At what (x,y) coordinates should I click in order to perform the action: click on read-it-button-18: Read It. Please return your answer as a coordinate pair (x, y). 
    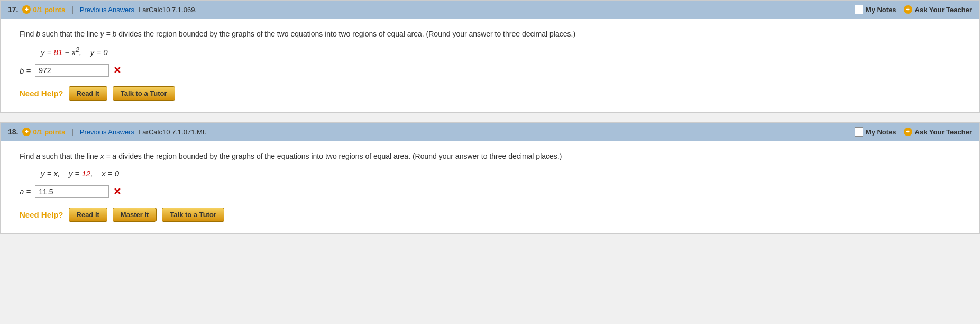
    Looking at the image, I should click on (88, 215).